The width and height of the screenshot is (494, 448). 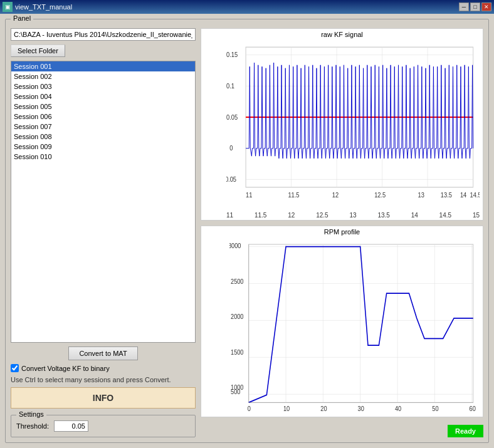 What do you see at coordinates (464, 195) in the screenshot?
I see `svg-text: 14` at bounding box center [464, 195].